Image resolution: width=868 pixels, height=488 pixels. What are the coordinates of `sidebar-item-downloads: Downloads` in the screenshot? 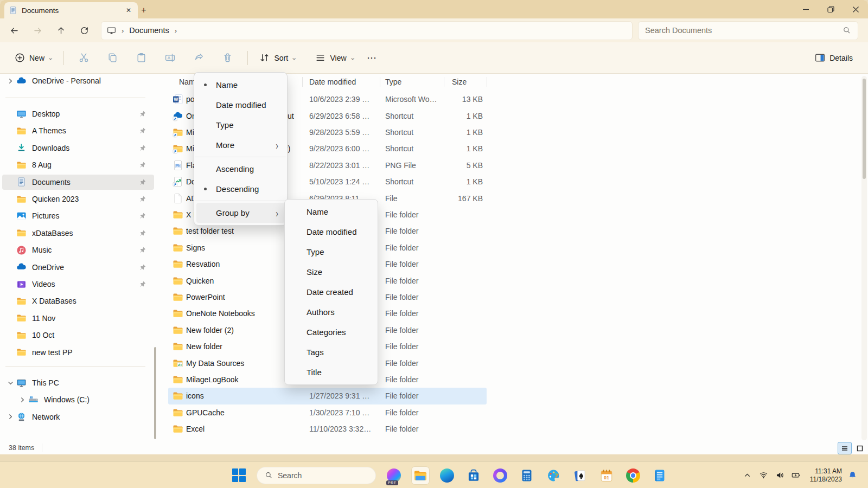 It's located at (78, 148).